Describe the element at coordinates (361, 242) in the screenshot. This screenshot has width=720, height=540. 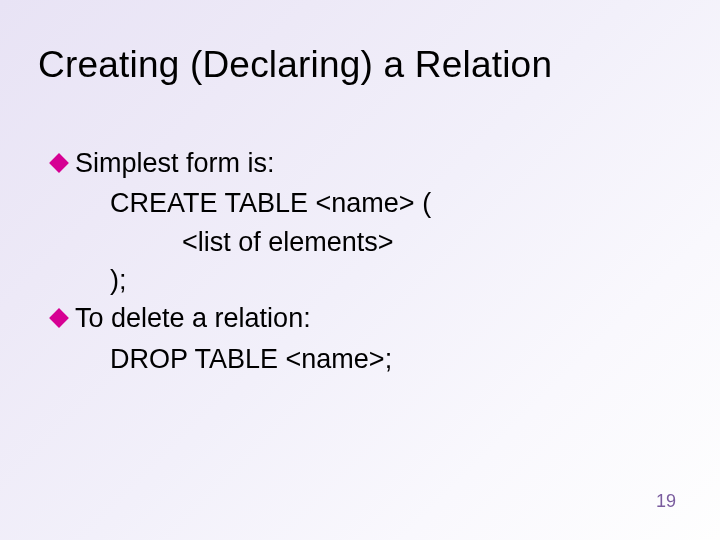
I see `code-line: <list of elements>` at that location.